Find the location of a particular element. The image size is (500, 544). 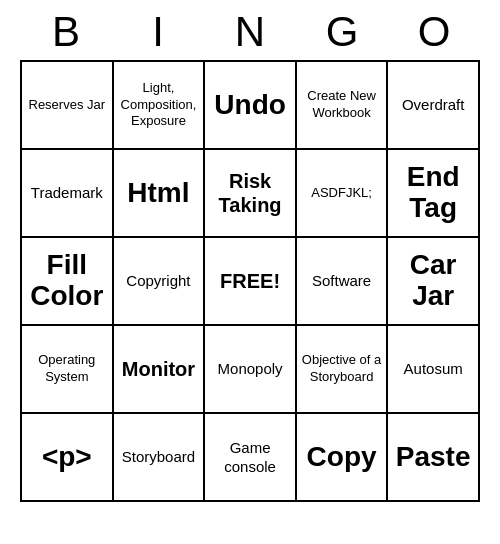

cell-r3-c4: Autosum is located at coordinates (433, 369).